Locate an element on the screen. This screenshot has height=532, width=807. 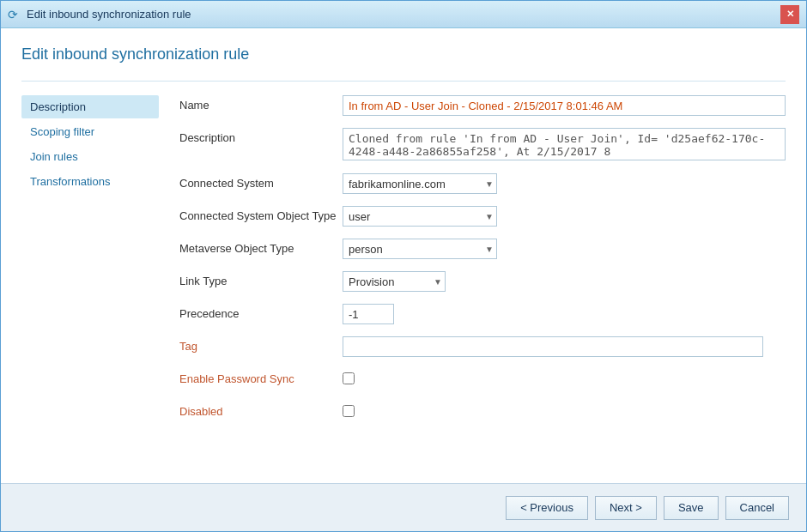
metaverse-object-type-label: Metaverse Object Type is located at coordinates (261, 247).